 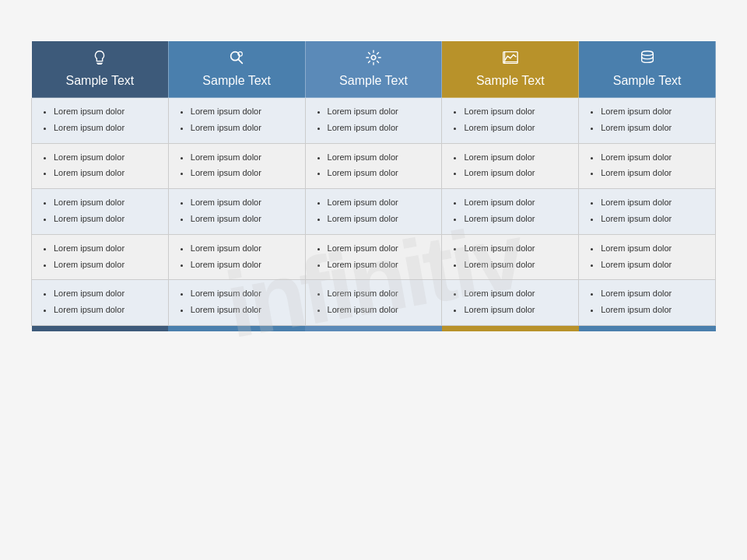 I want to click on search-settings-icon, so click(x=237, y=59).